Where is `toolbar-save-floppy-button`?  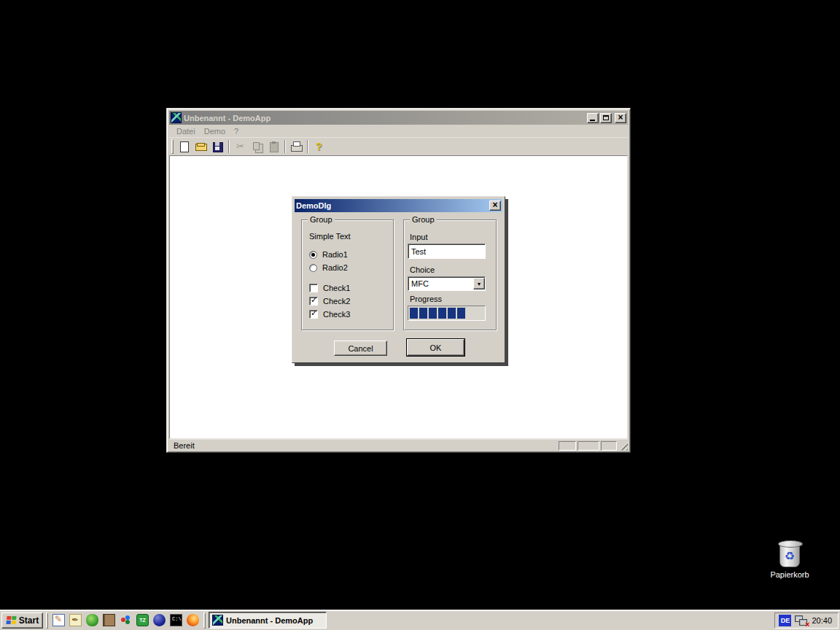
toolbar-save-floppy-button is located at coordinates (217, 147).